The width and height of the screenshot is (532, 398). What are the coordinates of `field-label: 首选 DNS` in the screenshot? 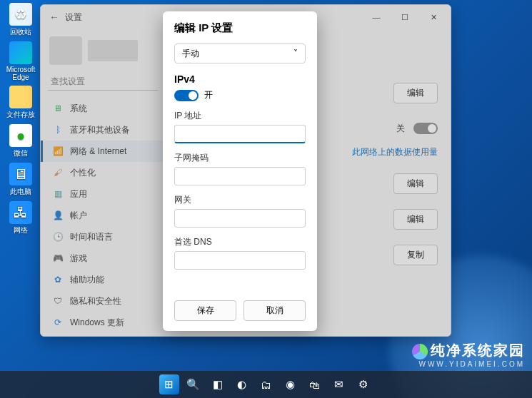 It's located at (240, 243).